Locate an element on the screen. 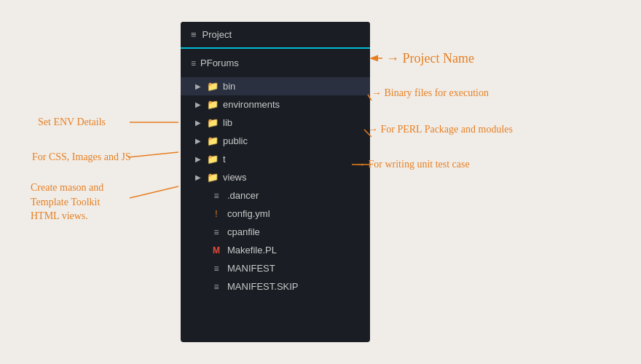 This screenshot has height=364, width=641. annotation-unit-test: → For writing unit test case is located at coordinates (412, 165).